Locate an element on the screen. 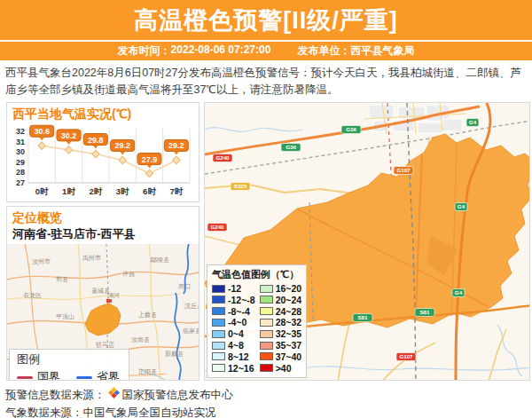 The image size is (532, 418). temperature-legend-title: 气温色值图例（℃） is located at coordinates (257, 275).